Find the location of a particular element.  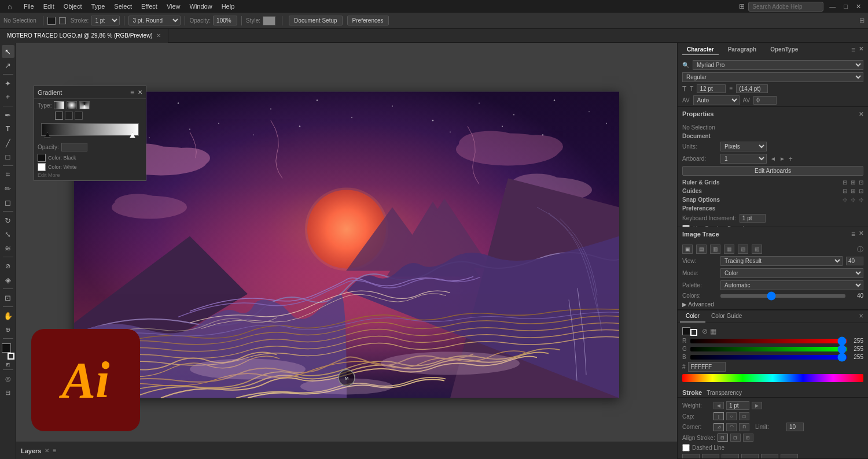

trace-advanced-row: ▶ Advanced is located at coordinates (773, 304).